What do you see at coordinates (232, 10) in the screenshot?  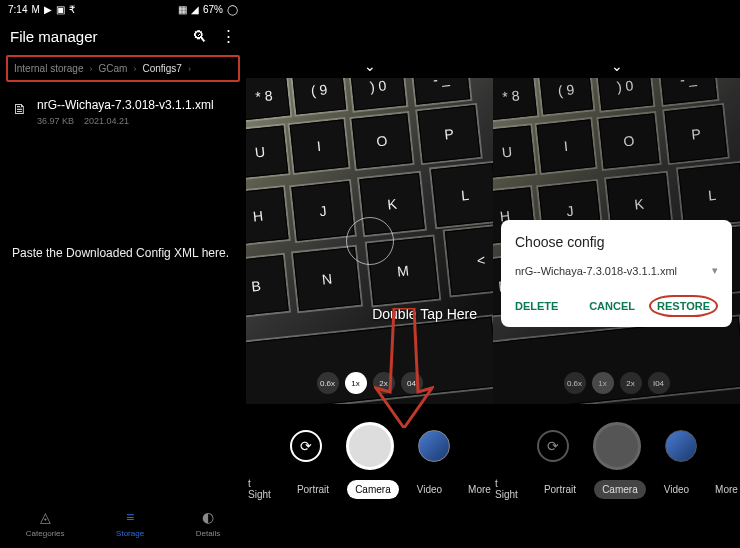 I see `refresh-icon: ◯` at bounding box center [232, 10].